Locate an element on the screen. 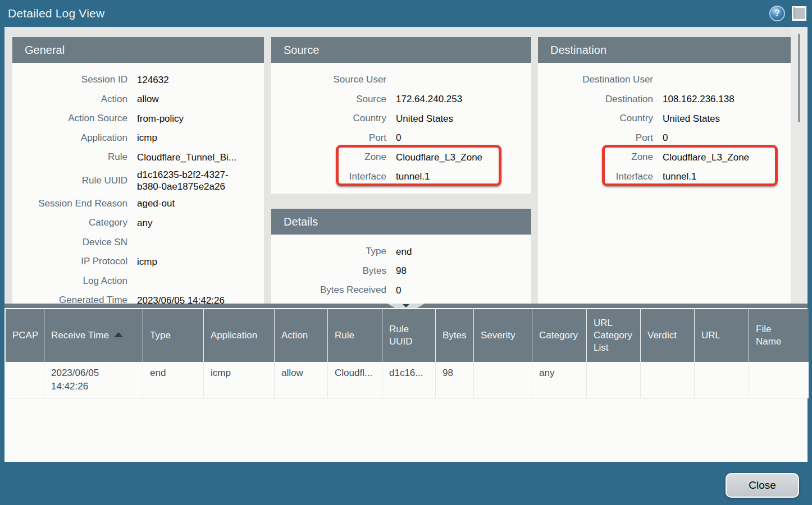  field-label: Application is located at coordinates (70, 138).